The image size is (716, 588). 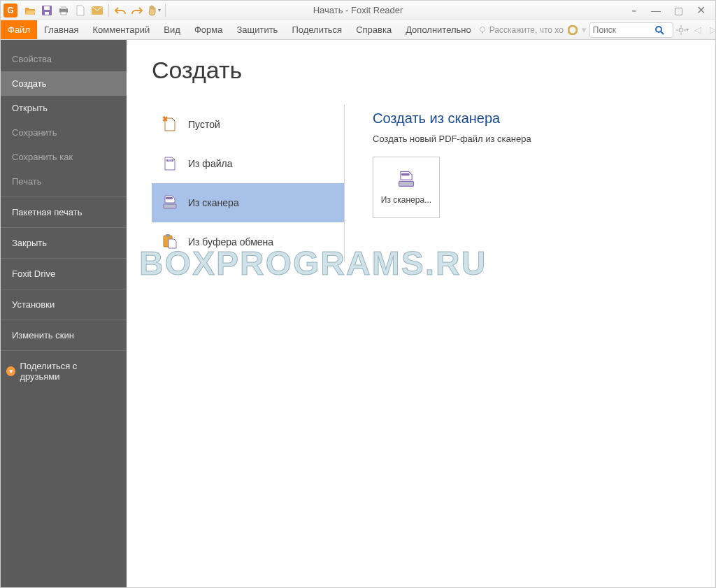 I want to click on bulb-icon, so click(x=482, y=30).